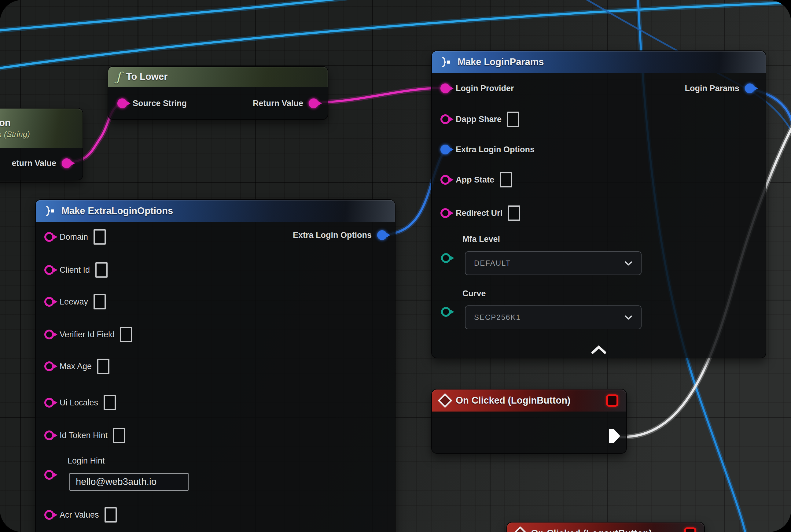 The height and width of the screenshot is (532, 791). What do you see at coordinates (497, 318) in the screenshot?
I see `curve-value: SECP256K1` at bounding box center [497, 318].